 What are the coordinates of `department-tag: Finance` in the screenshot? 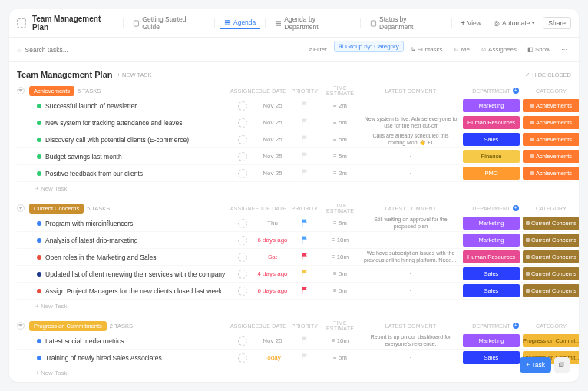 It's located at (491, 157).